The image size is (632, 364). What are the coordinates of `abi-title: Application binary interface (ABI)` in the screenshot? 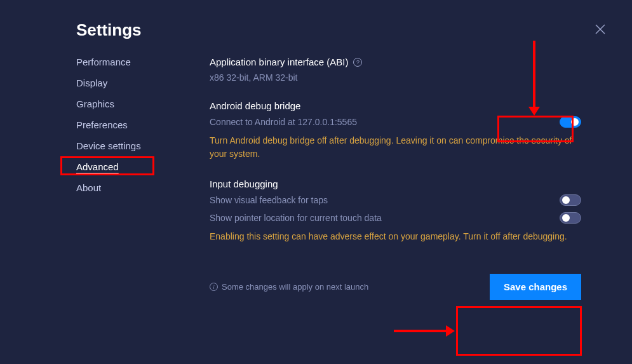 It's located at (279, 62).